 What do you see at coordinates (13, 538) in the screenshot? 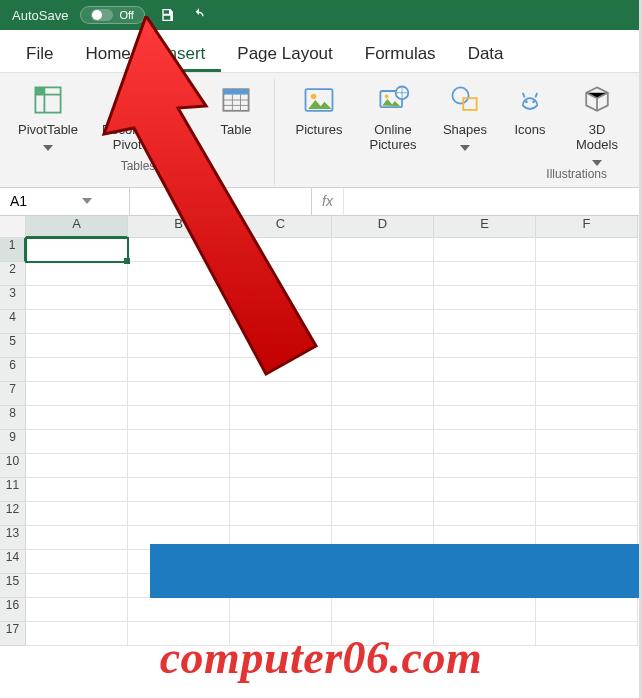
I see `row-header: 13` at bounding box center [13, 538].